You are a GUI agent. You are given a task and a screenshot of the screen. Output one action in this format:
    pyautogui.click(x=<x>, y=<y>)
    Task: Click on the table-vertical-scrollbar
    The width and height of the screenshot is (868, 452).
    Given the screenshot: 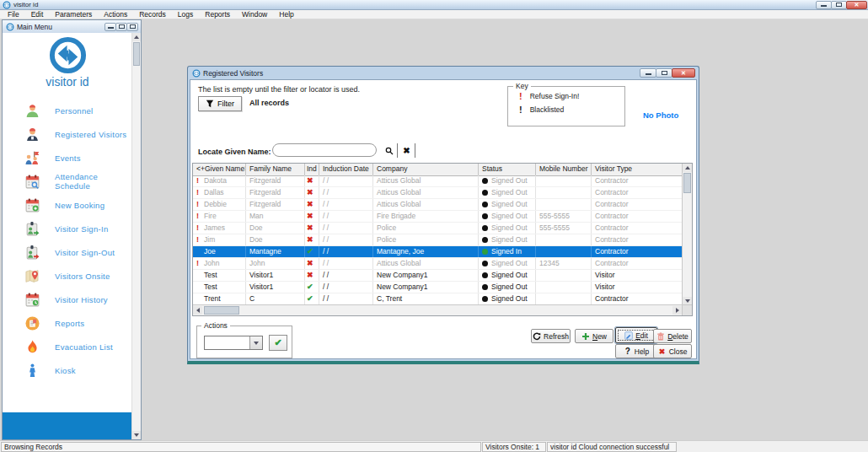 What is the action you would take?
    pyautogui.click(x=687, y=234)
    